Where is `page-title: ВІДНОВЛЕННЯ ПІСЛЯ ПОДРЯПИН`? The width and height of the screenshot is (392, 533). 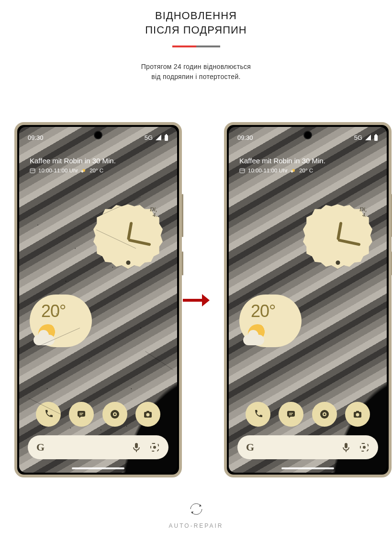
page-title: ВІДНОВЛЕННЯ ПІСЛЯ ПОДРЯПИН is located at coordinates (196, 23).